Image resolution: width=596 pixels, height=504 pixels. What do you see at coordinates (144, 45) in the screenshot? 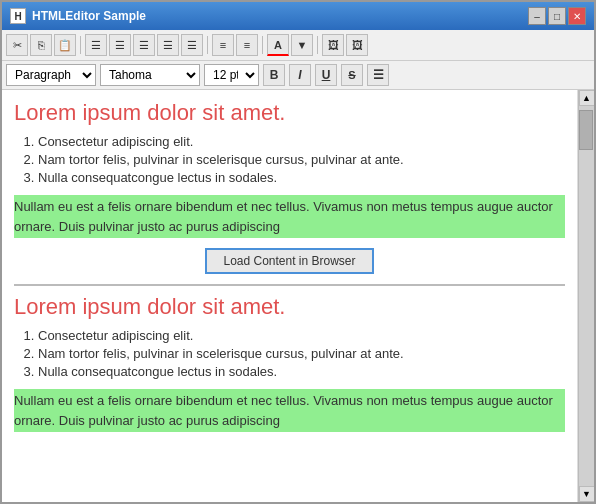
I see `align-right-button: ☰` at bounding box center [144, 45].